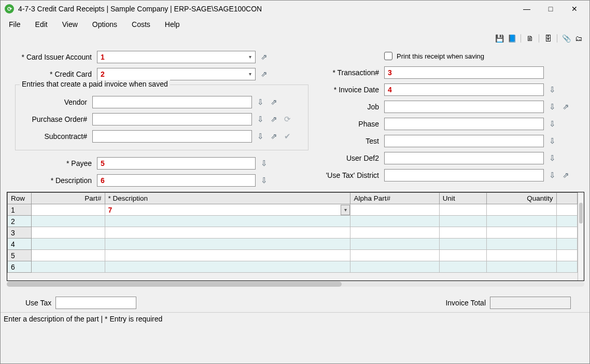 The image size is (590, 364). Describe the element at coordinates (287, 119) in the screenshot. I see `refresh-icon: ⟳` at that location.